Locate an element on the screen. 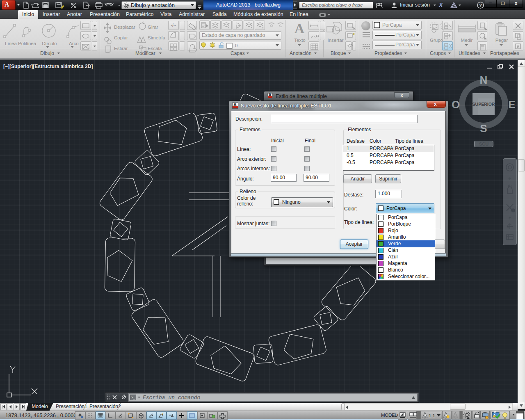  svg-text: Desplazar is located at coordinates (125, 27).